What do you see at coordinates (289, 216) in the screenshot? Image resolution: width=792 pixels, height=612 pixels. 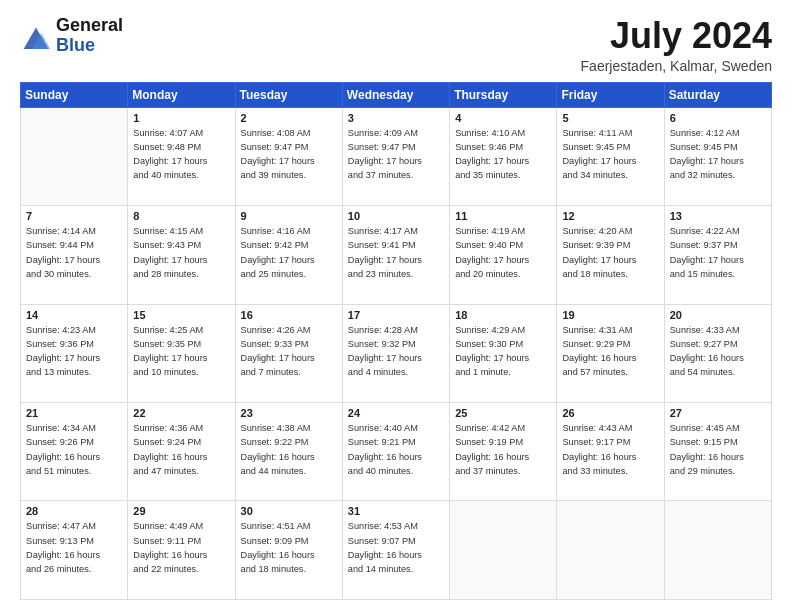 I see `day-number: 9` at bounding box center [289, 216].